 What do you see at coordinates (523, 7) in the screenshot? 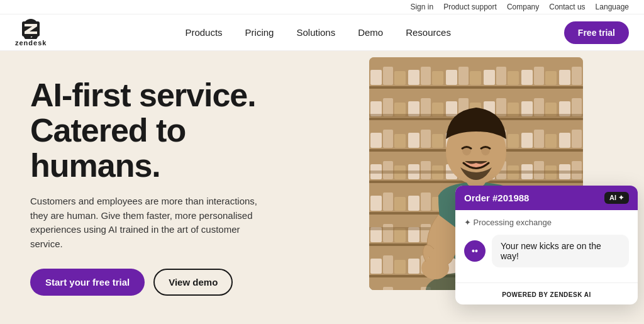
I see `company-link: Company` at bounding box center [523, 7].